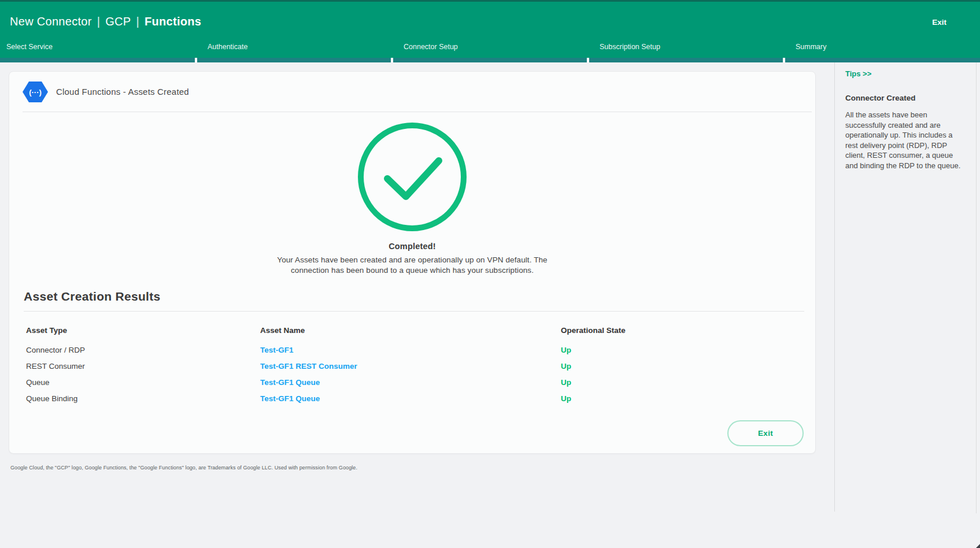 This screenshot has height=548, width=980. Describe the element at coordinates (118, 21) in the screenshot. I see `wizard-title-gcp: GCP` at that location.